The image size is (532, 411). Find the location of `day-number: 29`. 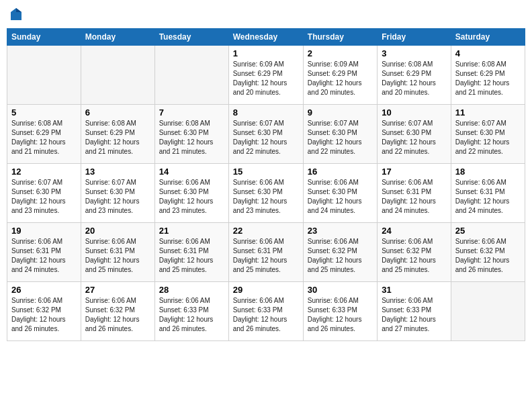

day-number: 29 is located at coordinates (266, 290).